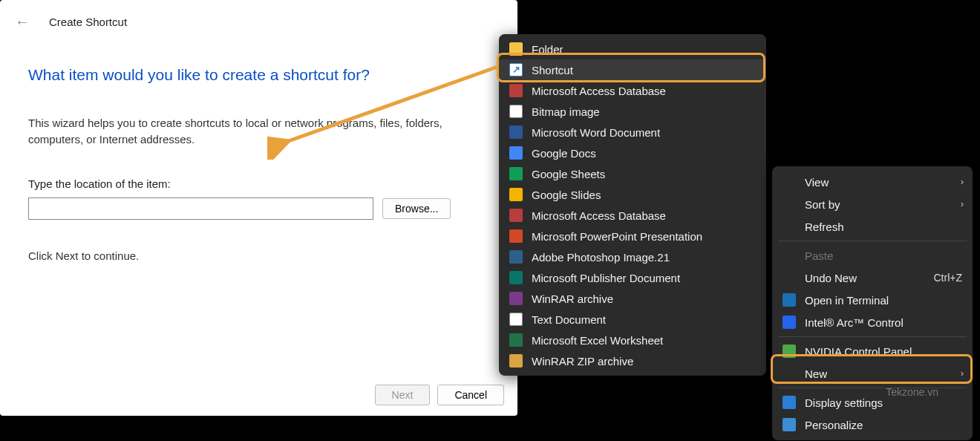  Describe the element at coordinates (258, 75) in the screenshot. I see `dialog-heading: What item would you like to create a sho…` at that location.